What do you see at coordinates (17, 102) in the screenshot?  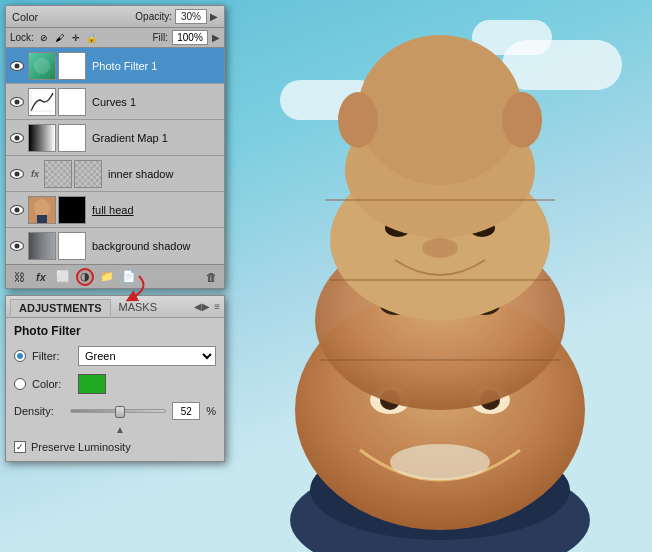 I see `visibility-toggle-curves` at bounding box center [17, 102].